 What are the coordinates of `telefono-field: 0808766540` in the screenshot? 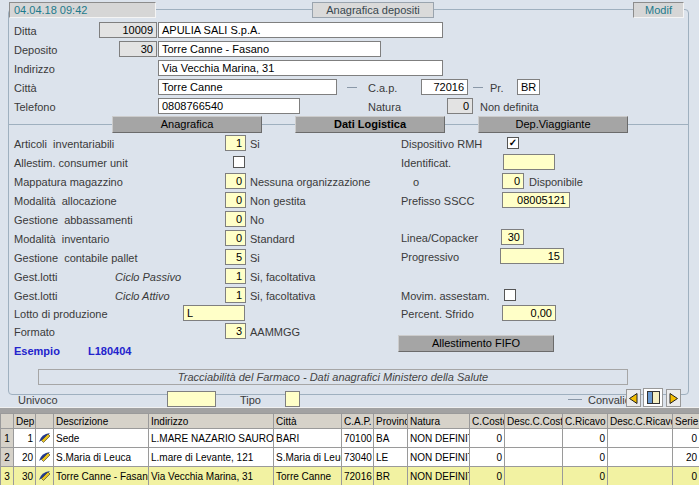 It's located at (229, 106).